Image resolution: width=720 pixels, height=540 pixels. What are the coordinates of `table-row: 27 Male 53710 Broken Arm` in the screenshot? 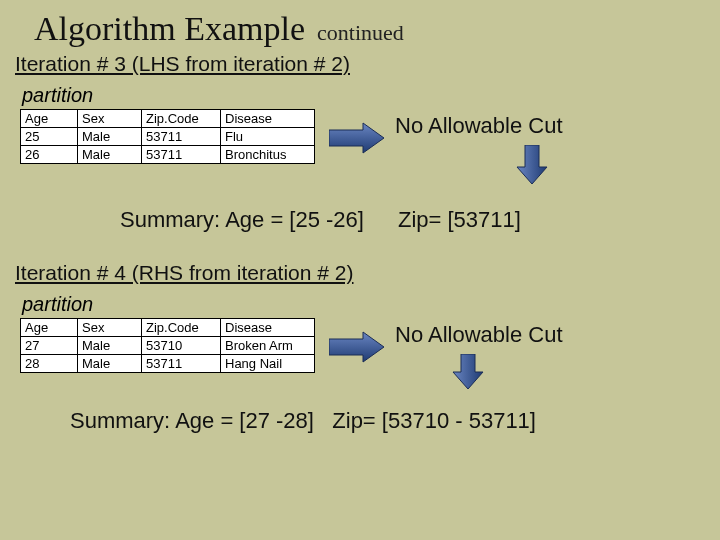 It's located at (168, 346).